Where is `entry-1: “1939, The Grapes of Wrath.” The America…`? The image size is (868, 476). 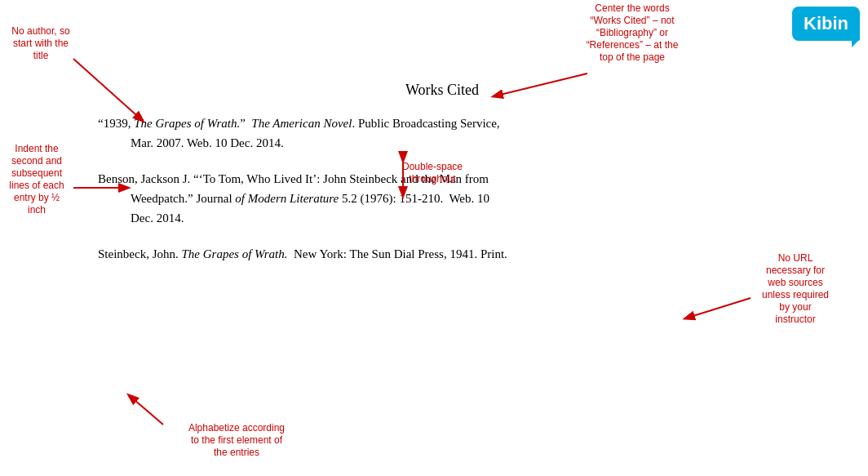
entry-1: “1939, The Grapes of Wrath.” The America… is located at coordinates (442, 133).